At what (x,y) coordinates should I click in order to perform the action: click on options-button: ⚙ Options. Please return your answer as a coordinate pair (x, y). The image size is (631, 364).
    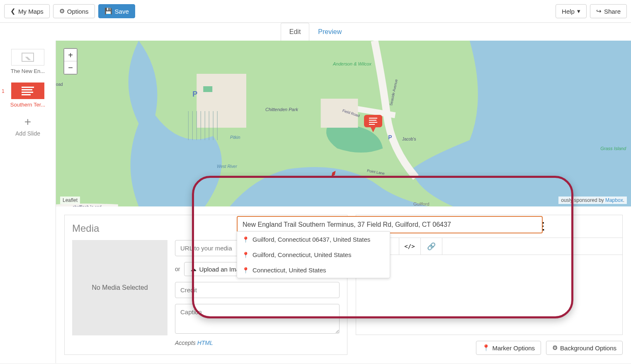
    Looking at the image, I should click on (74, 11).